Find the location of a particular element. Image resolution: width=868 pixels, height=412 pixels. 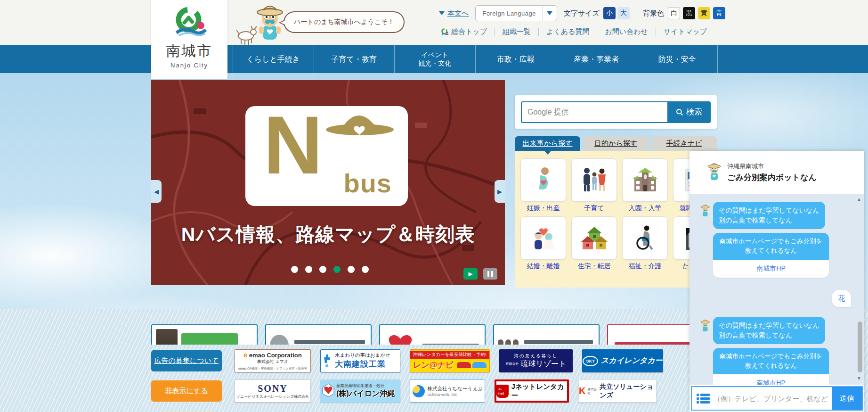

item-list-icon is located at coordinates (703, 399).